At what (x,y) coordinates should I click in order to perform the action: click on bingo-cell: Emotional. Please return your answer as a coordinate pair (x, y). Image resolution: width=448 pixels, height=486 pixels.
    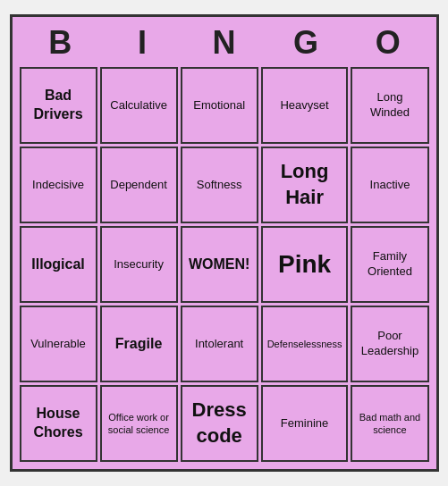
    Looking at the image, I should click on (220, 105).